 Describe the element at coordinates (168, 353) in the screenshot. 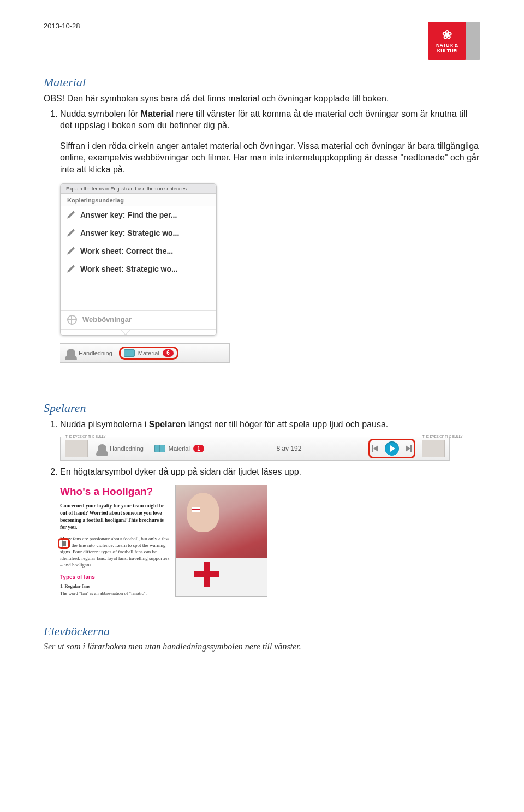

I see `material-count-badge: 6` at that location.